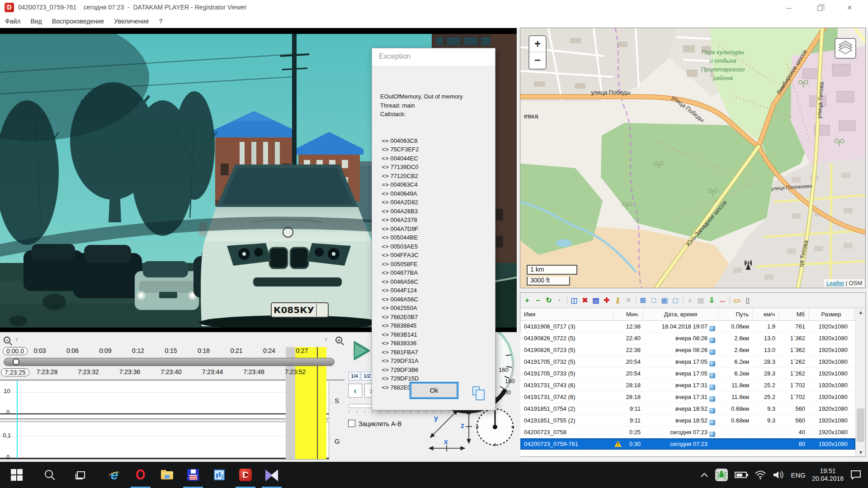  I want to click on frames-icon, so click(665, 300).